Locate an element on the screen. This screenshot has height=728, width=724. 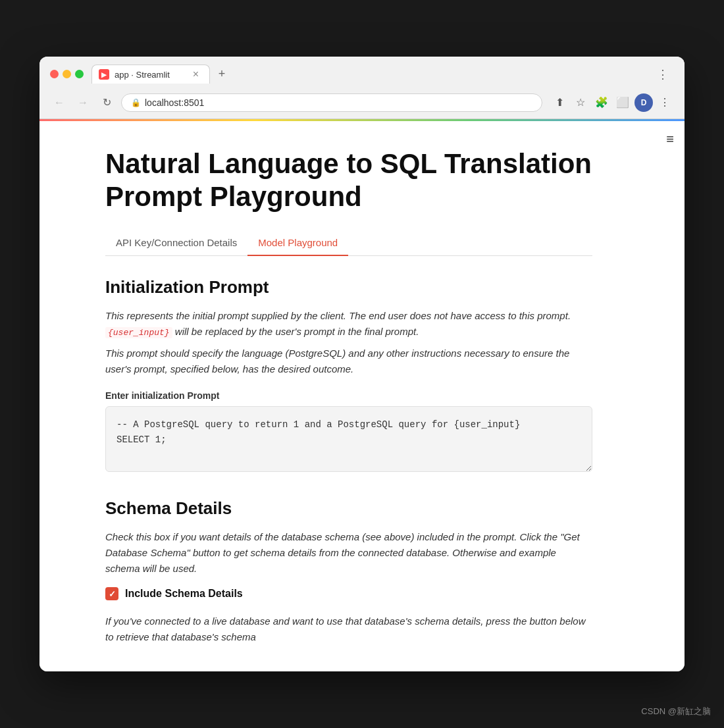
reload-icon: ↻ is located at coordinates (107, 103).